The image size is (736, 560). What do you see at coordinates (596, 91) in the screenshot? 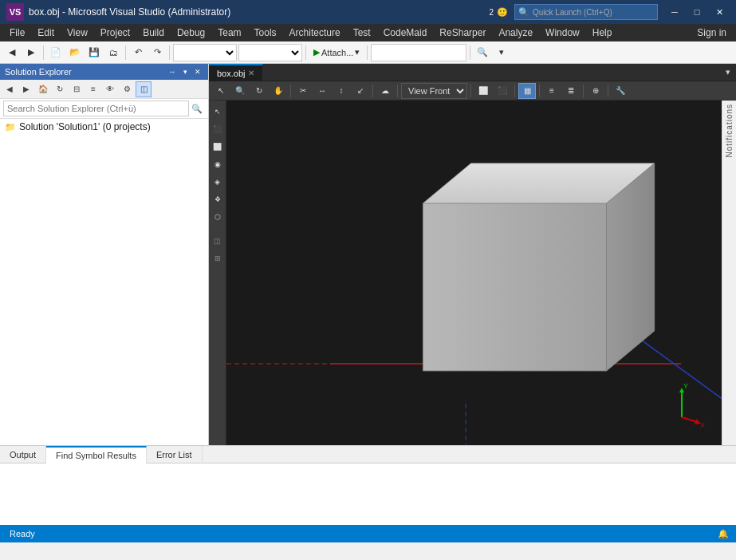
I see `vt-add-btn: ⊕` at bounding box center [596, 91].